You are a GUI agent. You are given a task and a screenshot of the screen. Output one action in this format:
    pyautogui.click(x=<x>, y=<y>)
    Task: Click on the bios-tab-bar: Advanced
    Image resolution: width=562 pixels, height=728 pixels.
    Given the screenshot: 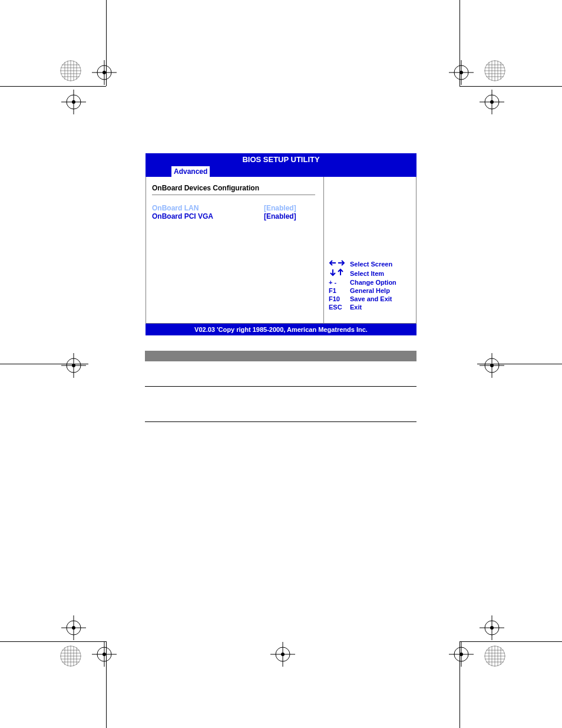 What is the action you would take?
    pyautogui.click(x=281, y=171)
    